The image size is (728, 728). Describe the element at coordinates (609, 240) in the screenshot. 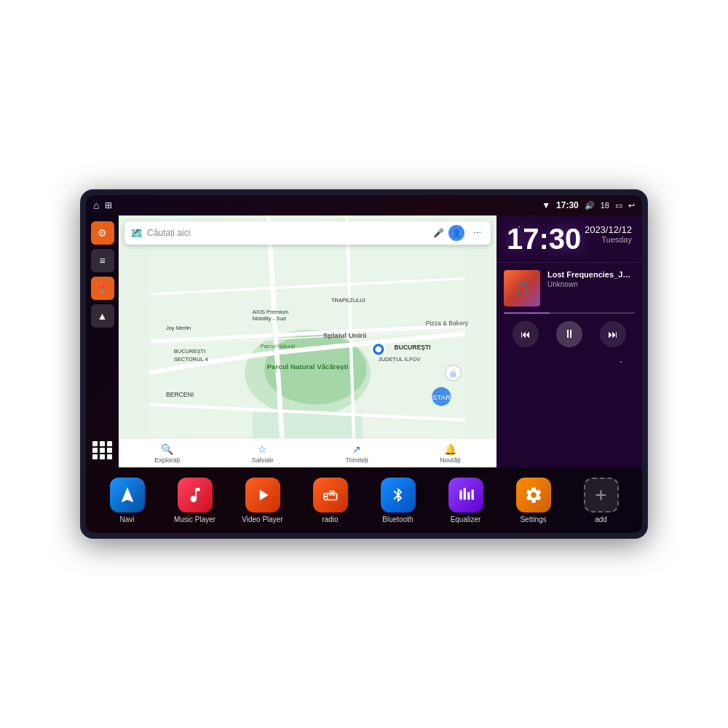

I see `clock-day-value: Tuesday` at that location.